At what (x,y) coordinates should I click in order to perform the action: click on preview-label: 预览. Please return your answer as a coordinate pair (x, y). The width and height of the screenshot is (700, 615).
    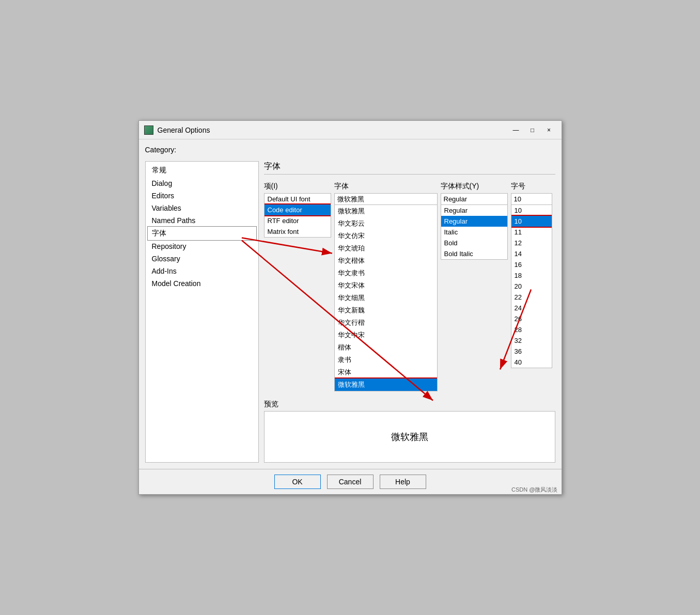
    Looking at the image, I should click on (410, 404).